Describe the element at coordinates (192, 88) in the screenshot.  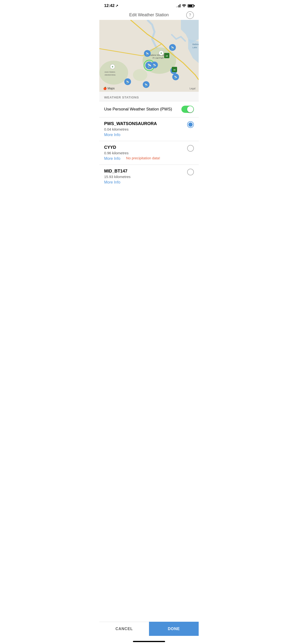
I see `svg-text: Legal` at that location.